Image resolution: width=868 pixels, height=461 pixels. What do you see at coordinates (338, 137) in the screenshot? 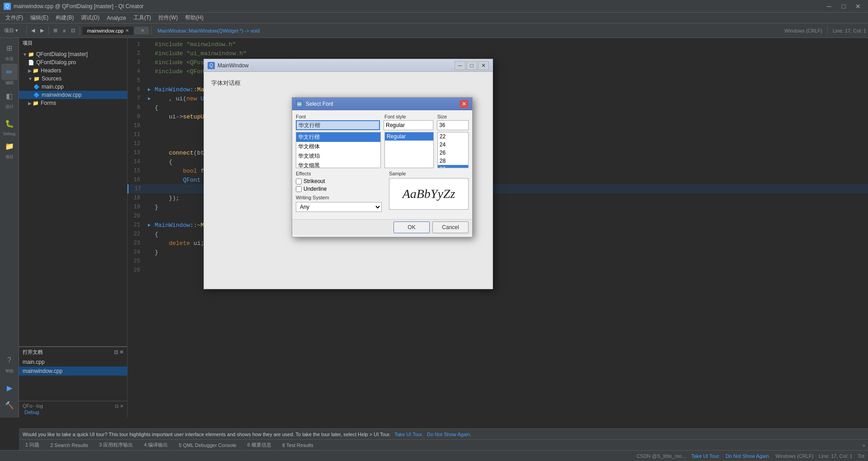
I see `sfd-font-item-0: 华文行楷` at bounding box center [338, 137].